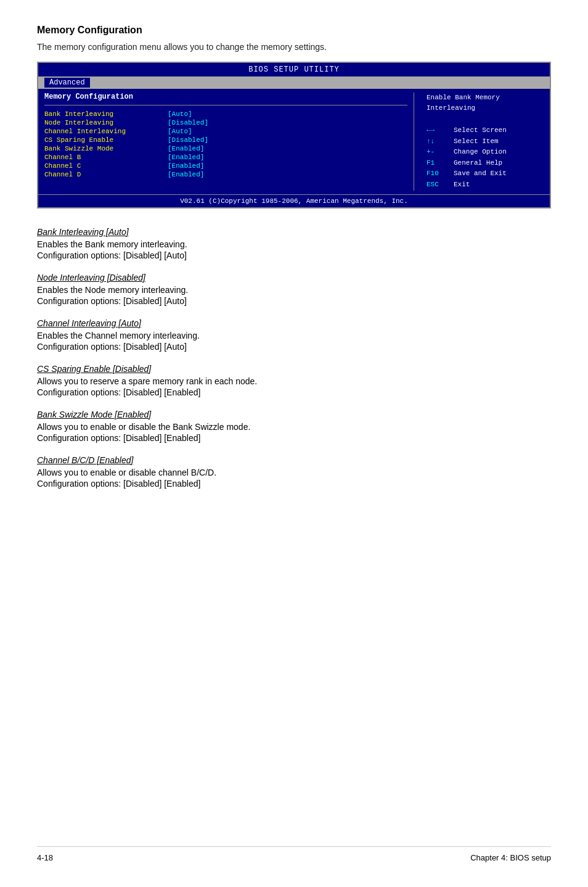 Image resolution: width=588 pixels, height=887 pixels. Describe the element at coordinates (226, 175) in the screenshot. I see `bios-item-row: Channel D[Enabled]` at that location.